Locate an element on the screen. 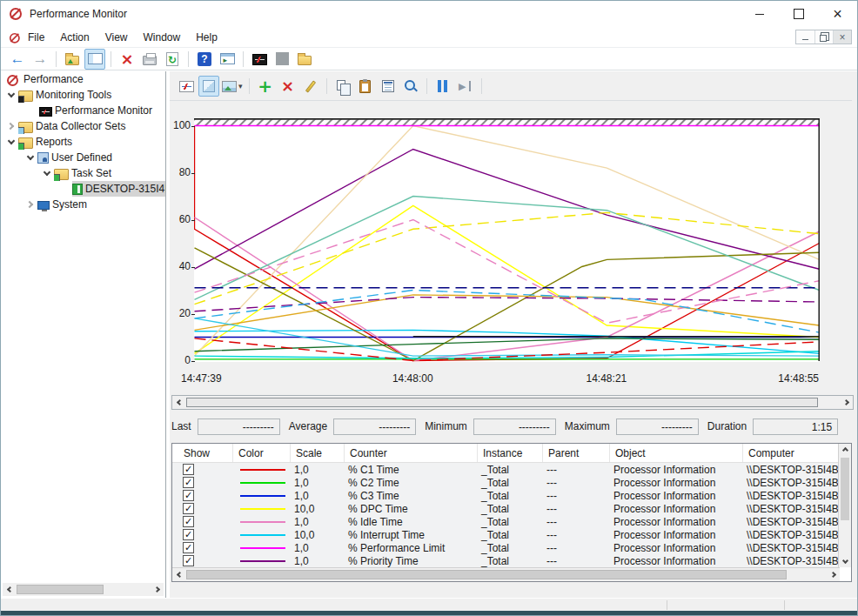 The width and height of the screenshot is (858, 616). table-row-idle-time: 1,0% Idle Time_Total---Processor Informa… is located at coordinates (506, 522).